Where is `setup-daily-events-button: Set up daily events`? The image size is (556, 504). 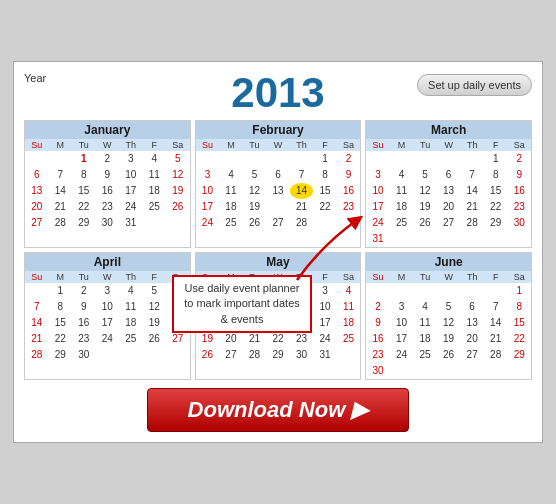
setup-daily-events-button: Set up daily events is located at coordinates (474, 85).